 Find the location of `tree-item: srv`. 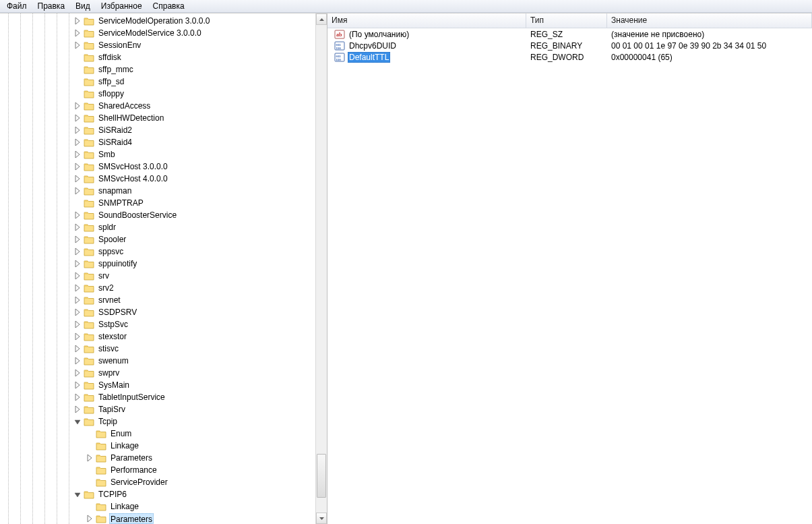

tree-item: srv is located at coordinates (194, 276).